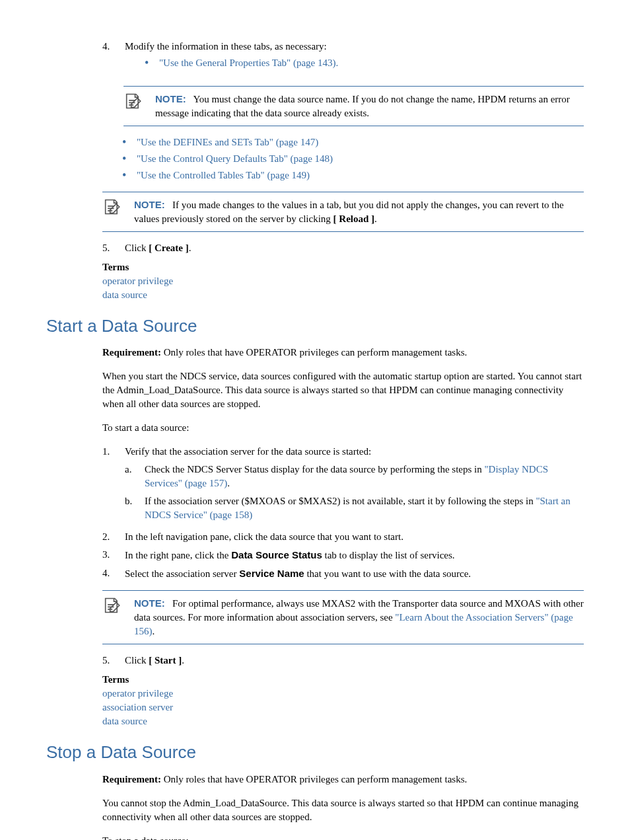  Describe the element at coordinates (227, 142) in the screenshot. I see `link-defines-sets-tab: "Use the DEFINEs and SETs Tab" (page 147…` at that location.